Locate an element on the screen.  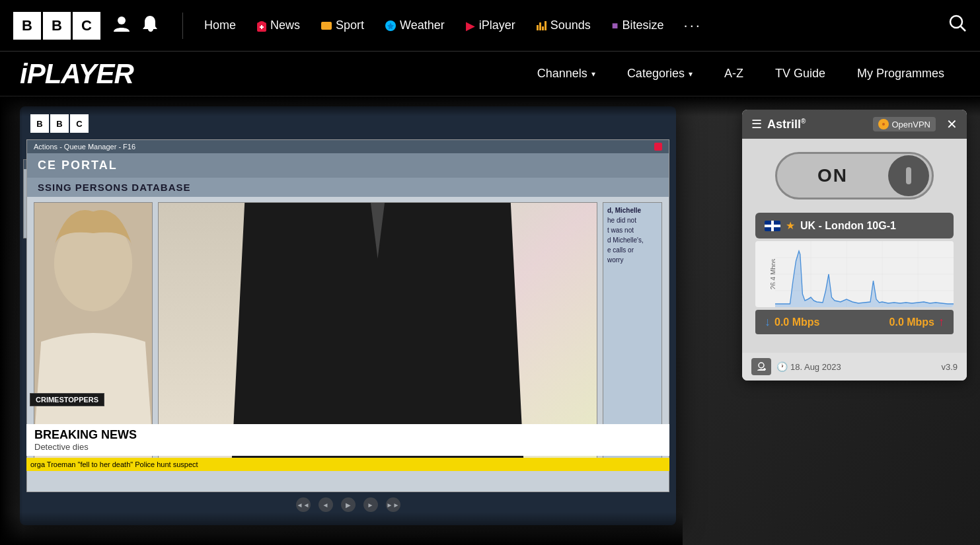
categories-dropdown: Categories ▾ is located at coordinates (660, 74).